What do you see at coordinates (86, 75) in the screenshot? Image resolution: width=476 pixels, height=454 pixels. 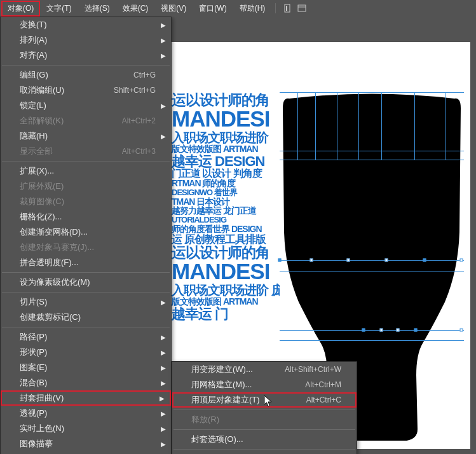 I see `menu-item: 编组(G)Ctrl+G` at bounding box center [86, 75].